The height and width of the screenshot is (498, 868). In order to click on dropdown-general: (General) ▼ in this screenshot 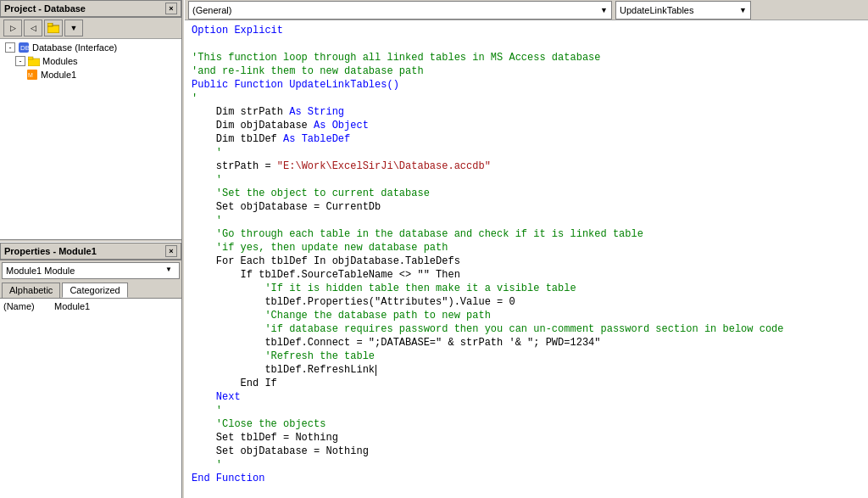, I will do `click(400, 10)`.